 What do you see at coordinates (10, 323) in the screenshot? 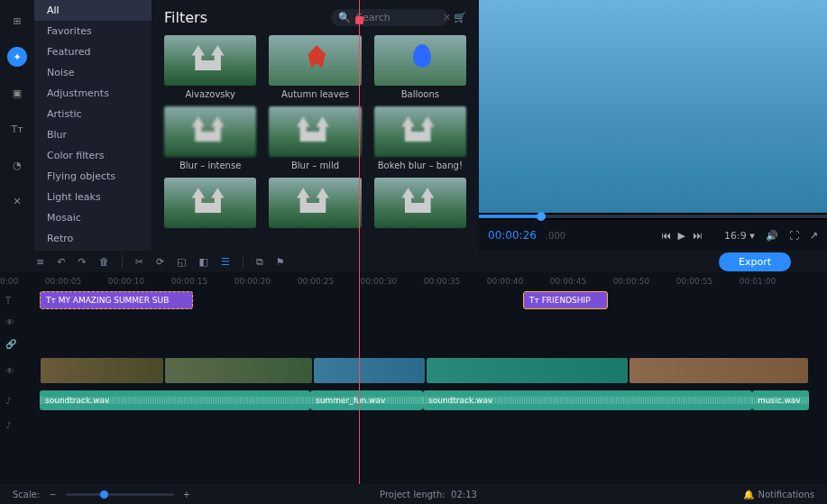
I see `overlay-track-icon: 👁` at bounding box center [10, 323].